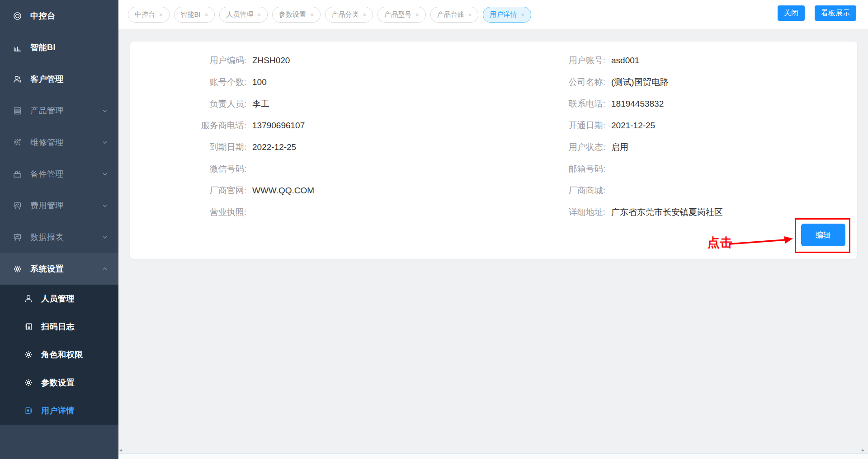  What do you see at coordinates (121, 450) in the screenshot?
I see `scroll-left-icon: ◂` at bounding box center [121, 450].